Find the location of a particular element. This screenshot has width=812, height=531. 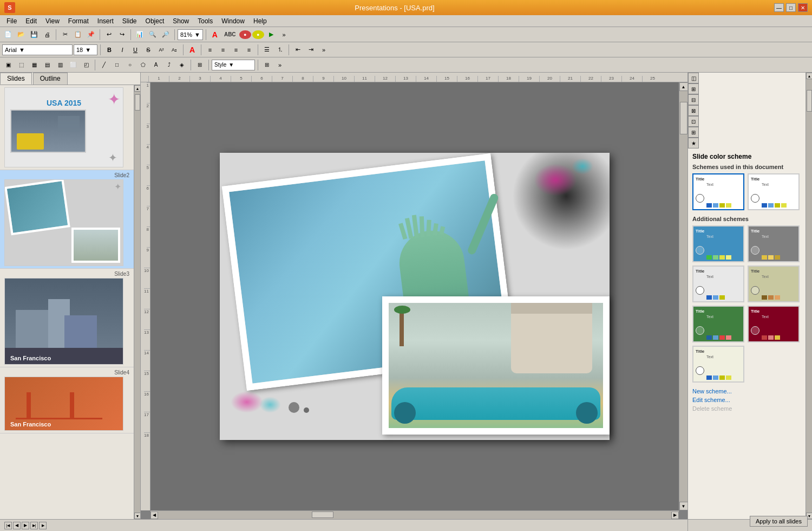

insert-chart-button: 📊 is located at coordinates (140, 35).